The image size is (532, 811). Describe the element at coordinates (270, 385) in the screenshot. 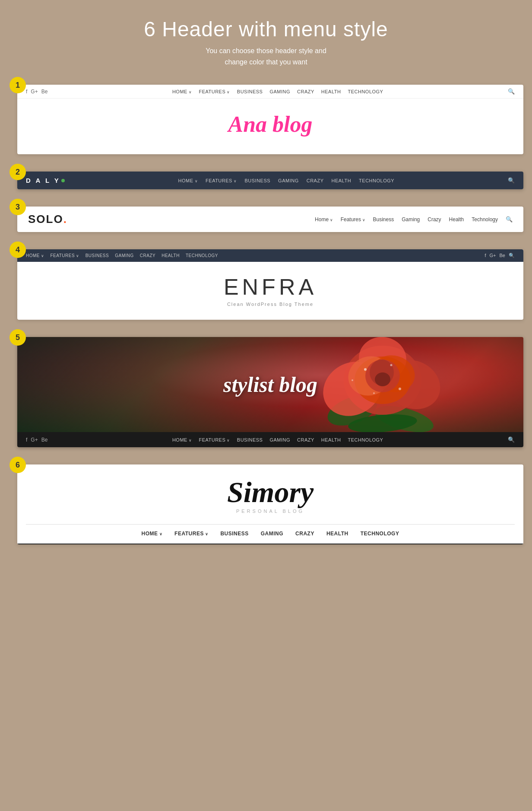

I see `hero-text: stylist blog` at that location.